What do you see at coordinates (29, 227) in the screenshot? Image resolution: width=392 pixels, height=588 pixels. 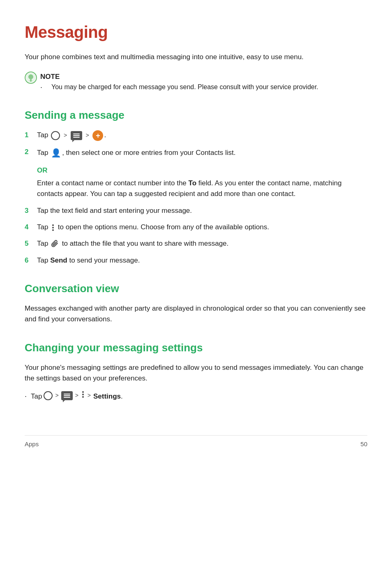 I see `step-number-4: 4` at bounding box center [29, 227].